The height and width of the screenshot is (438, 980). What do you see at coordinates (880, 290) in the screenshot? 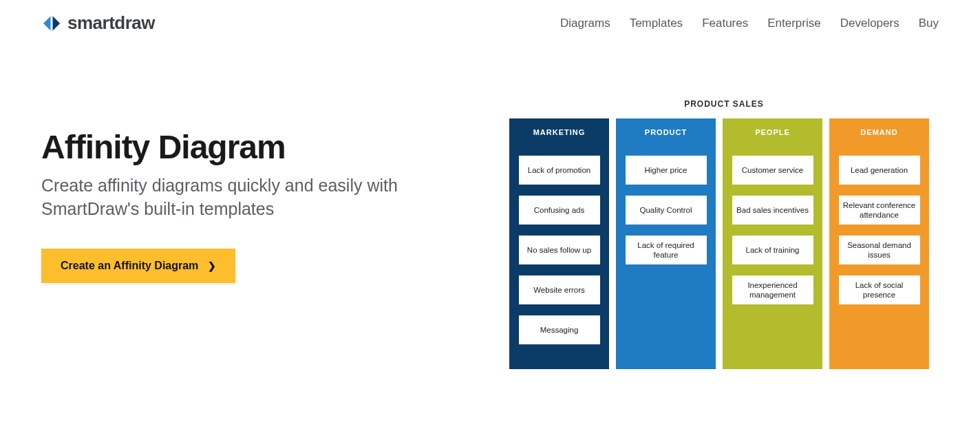
I see `diagram-card: Lack of social presence` at bounding box center [880, 290].